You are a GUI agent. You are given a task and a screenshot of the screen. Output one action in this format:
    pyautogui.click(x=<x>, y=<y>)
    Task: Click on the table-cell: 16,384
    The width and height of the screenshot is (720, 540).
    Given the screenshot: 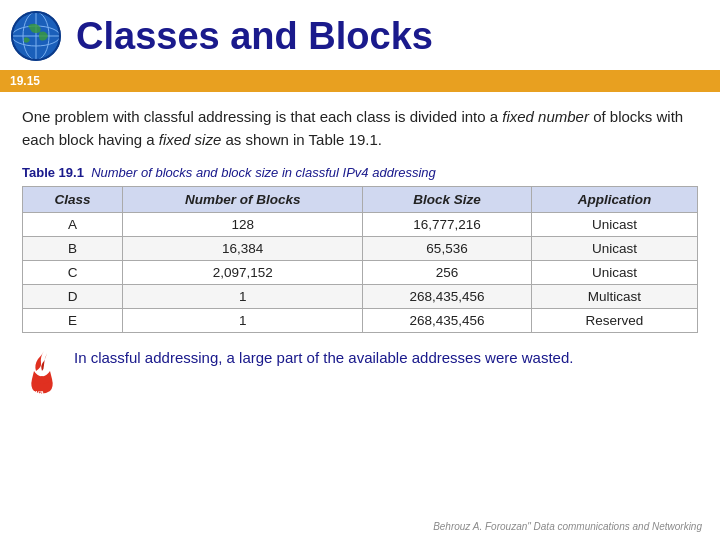 What is the action you would take?
    pyautogui.click(x=243, y=249)
    